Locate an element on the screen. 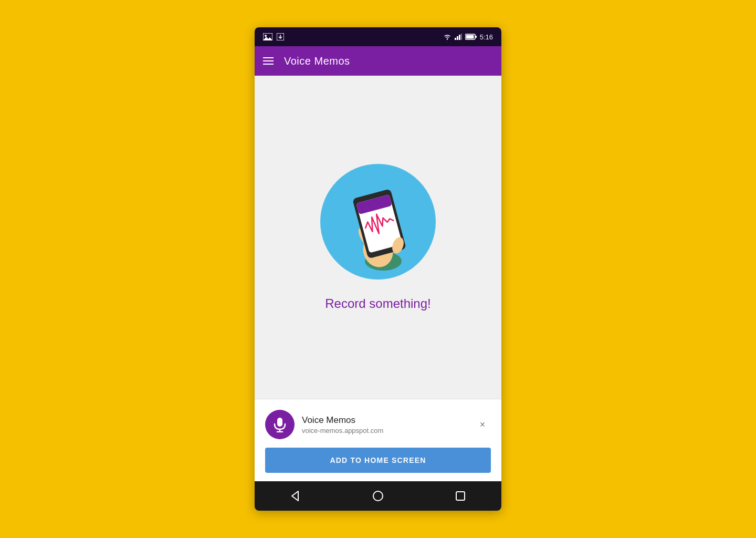 This screenshot has width=756, height=538. status-bar-right: 5:16 is located at coordinates (468, 37).